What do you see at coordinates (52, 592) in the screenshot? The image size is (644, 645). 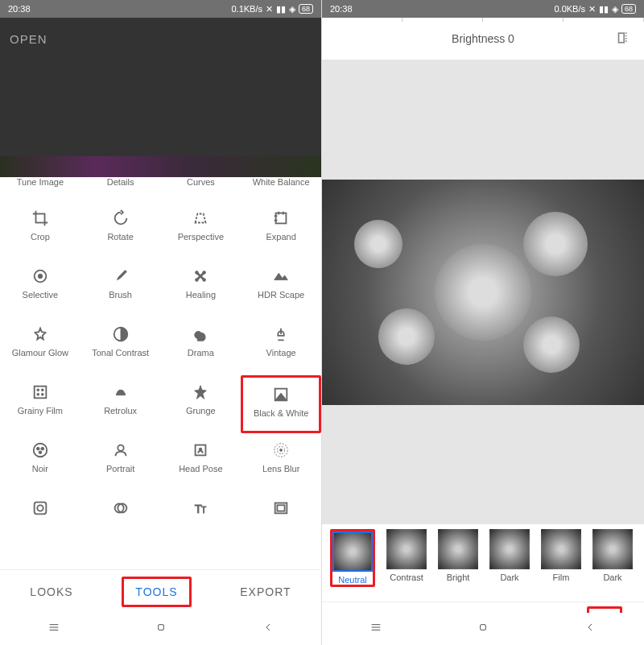 I see `tab-looks: LOOKS` at bounding box center [52, 592].